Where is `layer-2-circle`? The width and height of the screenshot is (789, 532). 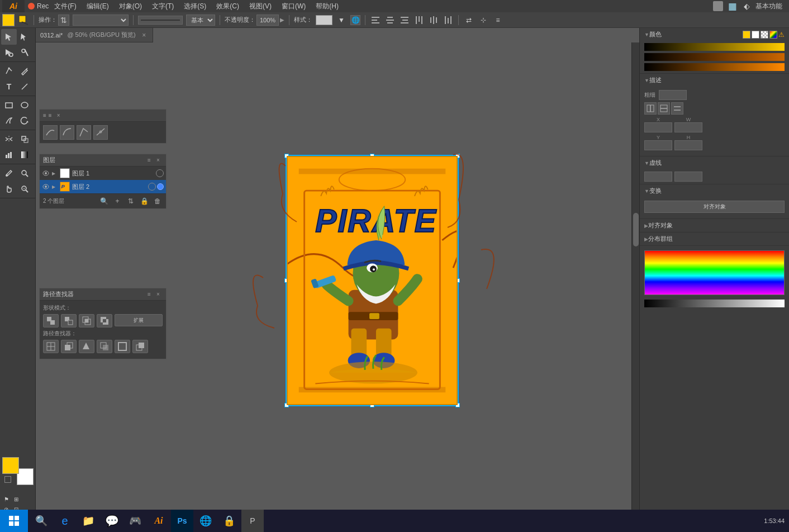 layer-2-circle is located at coordinates (152, 187).